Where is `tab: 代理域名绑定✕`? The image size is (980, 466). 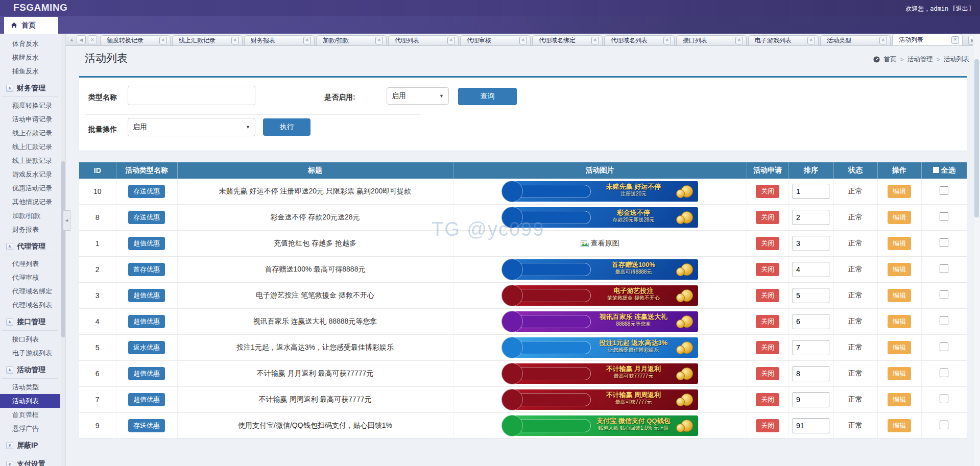 tab: 代理域名绑定✕ is located at coordinates (567, 40).